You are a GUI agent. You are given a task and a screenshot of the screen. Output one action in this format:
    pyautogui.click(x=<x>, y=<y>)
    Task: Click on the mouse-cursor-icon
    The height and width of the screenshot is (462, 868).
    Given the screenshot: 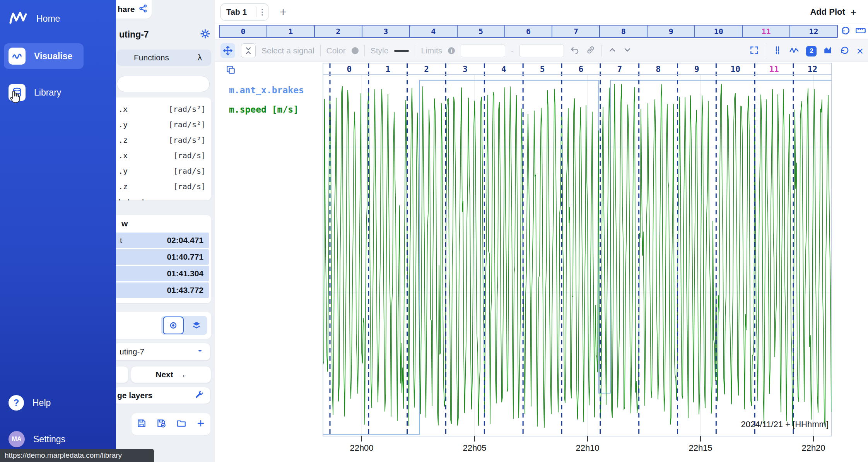 What is the action you would take?
    pyautogui.click(x=15, y=98)
    